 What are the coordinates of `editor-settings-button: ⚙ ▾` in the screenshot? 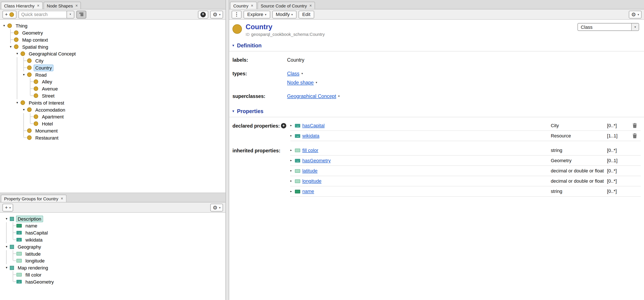 It's located at (635, 15).